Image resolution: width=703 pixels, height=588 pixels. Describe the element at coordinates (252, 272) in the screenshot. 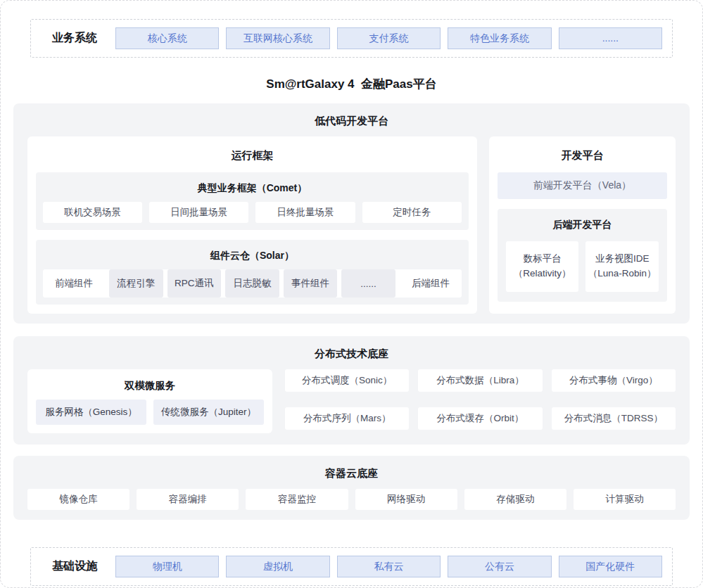

I see `solar-repo-box: 组件云仓（Solar） 前端组件 流程引擎 RPC通讯 日志脱敏 事件组件 ..…` at that location.